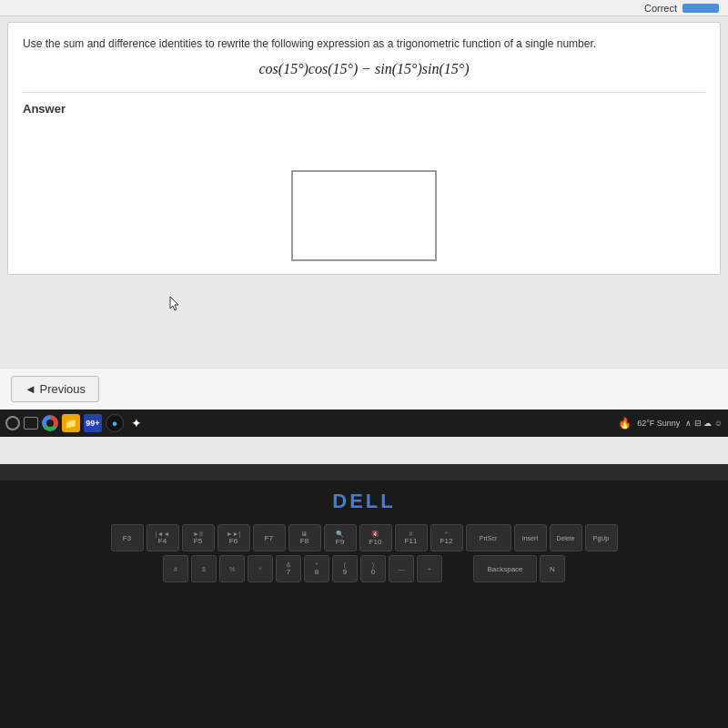 This screenshot has width=728, height=728. Describe the element at coordinates (659, 423) in the screenshot. I see `weather-text: 62°F Sunny` at that location.